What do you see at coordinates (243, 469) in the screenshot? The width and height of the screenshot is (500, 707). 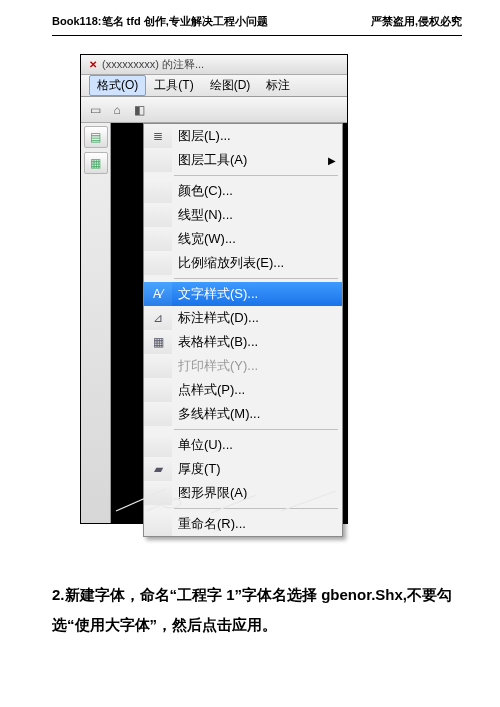 I see `menu-thickness: ▰ 厚度(T)` at bounding box center [243, 469].